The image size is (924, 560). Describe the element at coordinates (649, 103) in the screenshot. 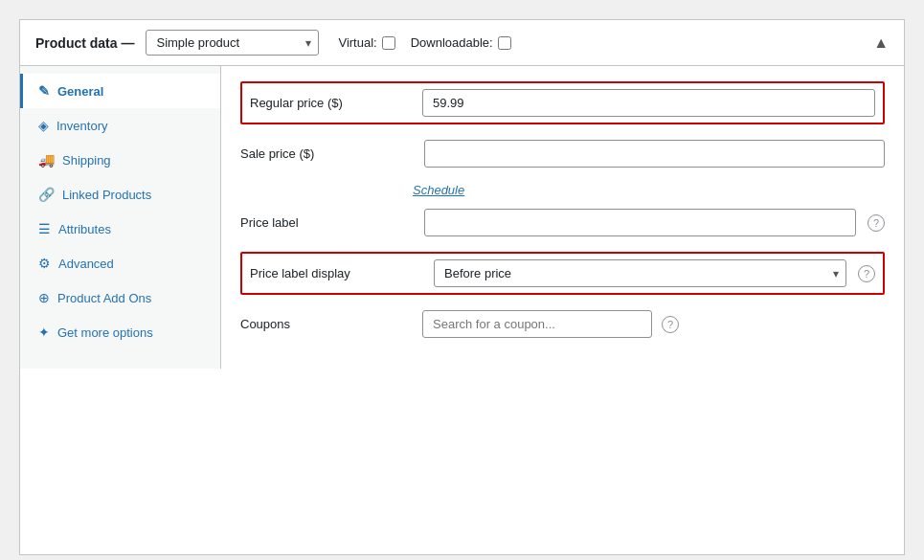

I see `regular-price-input` at that location.